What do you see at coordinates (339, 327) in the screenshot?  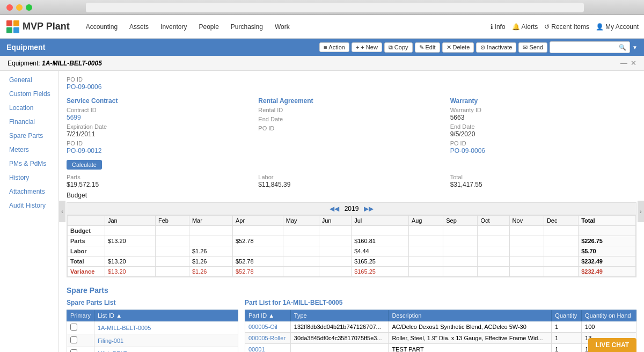 I see `type-oil: 132ff8db3dd04b21b747126707...` at bounding box center [339, 327].